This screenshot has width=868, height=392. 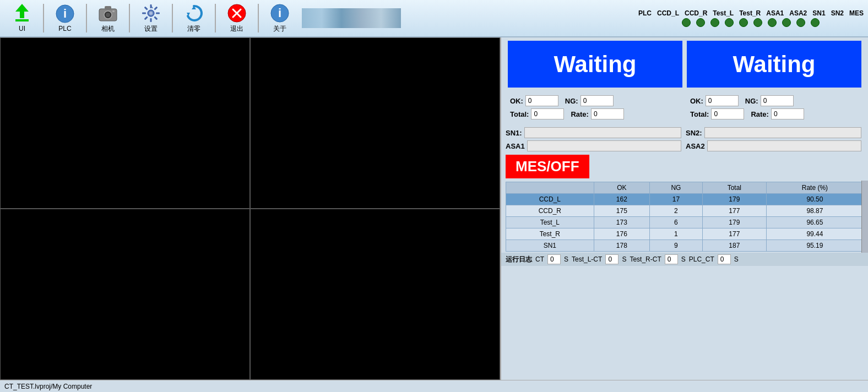 I want to click on cell-total: 187, so click(x=734, y=246).